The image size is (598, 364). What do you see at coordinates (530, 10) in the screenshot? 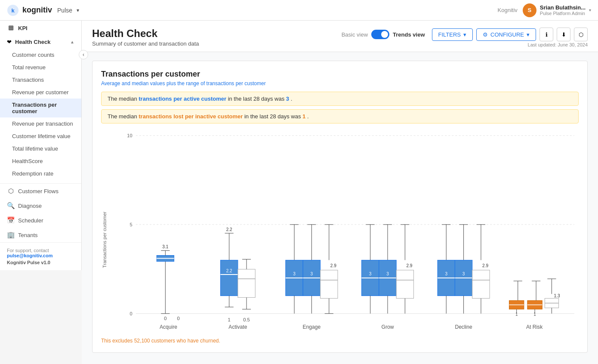
I see `avatar: S` at bounding box center [530, 10].